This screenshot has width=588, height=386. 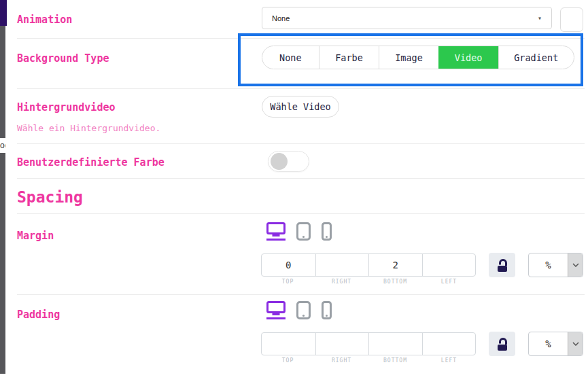 What do you see at coordinates (67, 107) in the screenshot?
I see `background-video-label: Hintergrundvideo` at bounding box center [67, 107].